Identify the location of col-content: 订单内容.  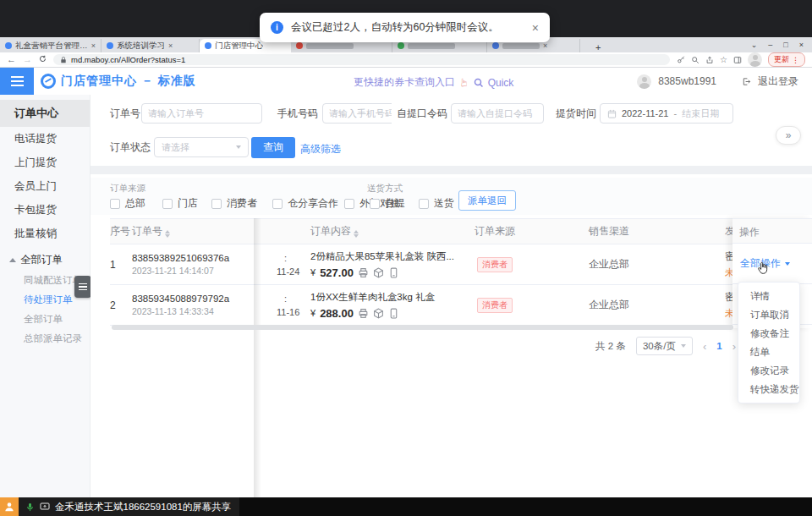
(384, 232).